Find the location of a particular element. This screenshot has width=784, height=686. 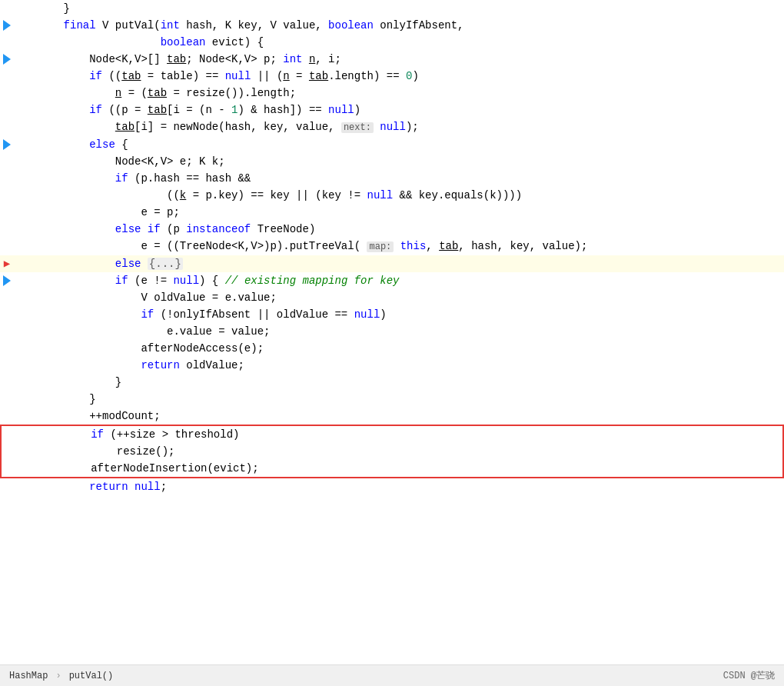

code-line: return oldValue; is located at coordinates (392, 365).